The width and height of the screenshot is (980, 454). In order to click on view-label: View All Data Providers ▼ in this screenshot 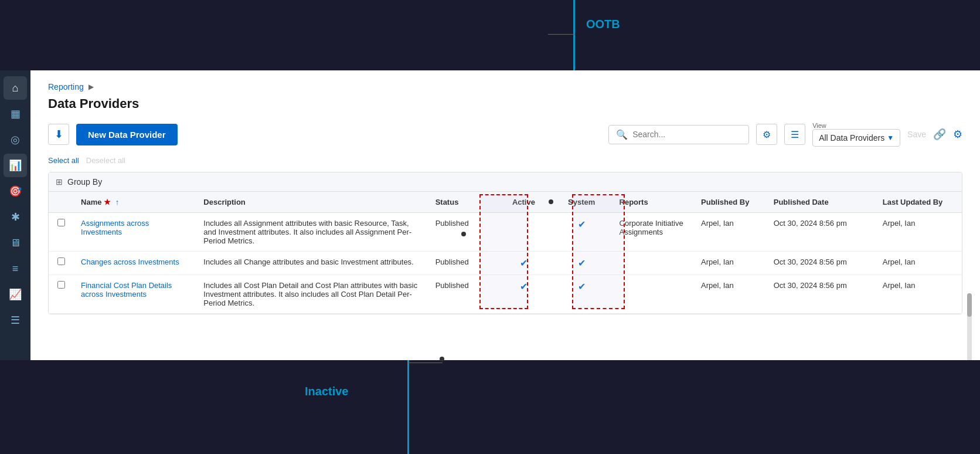, I will do `click(856, 134)`.